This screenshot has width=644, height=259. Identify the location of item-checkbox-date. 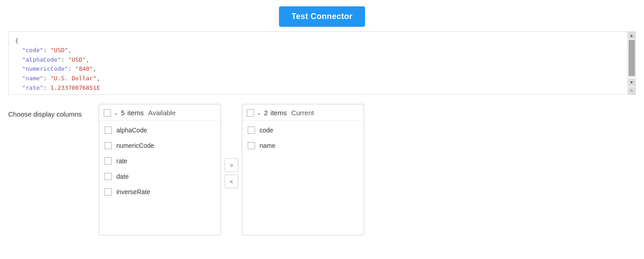
(108, 176).